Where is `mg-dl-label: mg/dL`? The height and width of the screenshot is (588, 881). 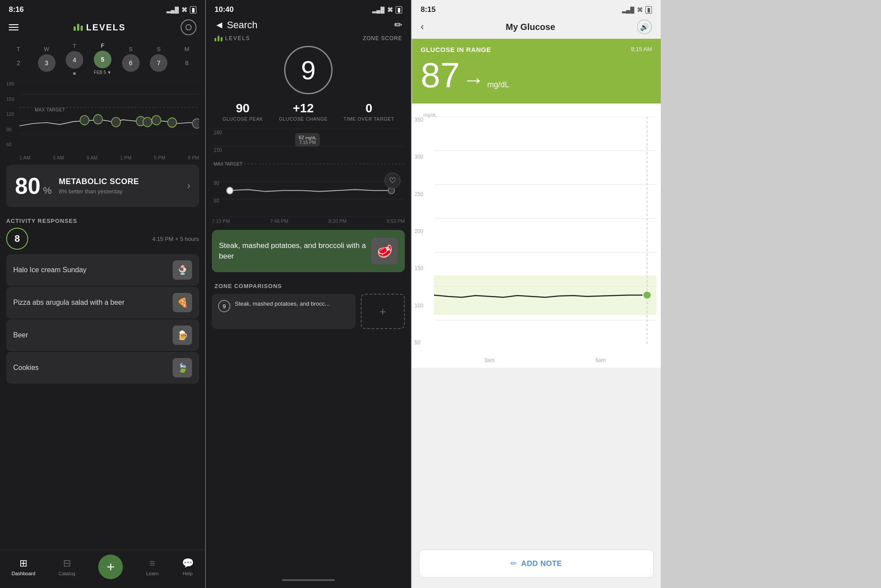 mg-dl-label: mg/dL is located at coordinates (430, 113).